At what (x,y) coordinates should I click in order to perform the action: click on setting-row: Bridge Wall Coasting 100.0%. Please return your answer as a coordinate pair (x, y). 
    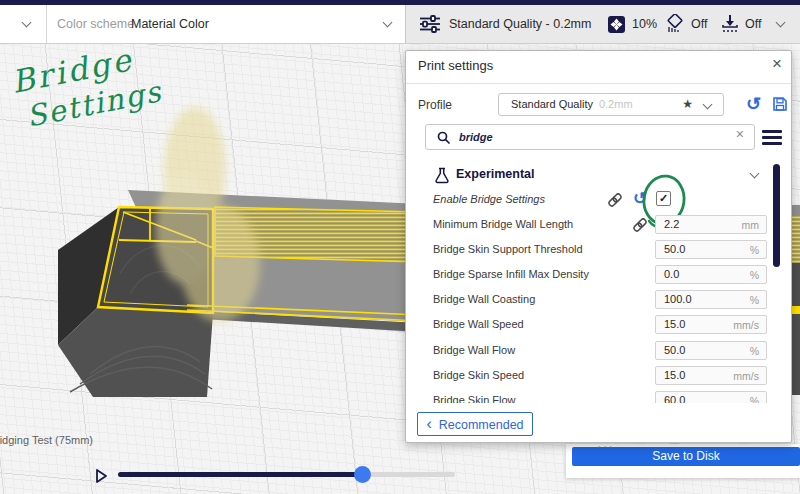
    Looking at the image, I should click on (588, 300).